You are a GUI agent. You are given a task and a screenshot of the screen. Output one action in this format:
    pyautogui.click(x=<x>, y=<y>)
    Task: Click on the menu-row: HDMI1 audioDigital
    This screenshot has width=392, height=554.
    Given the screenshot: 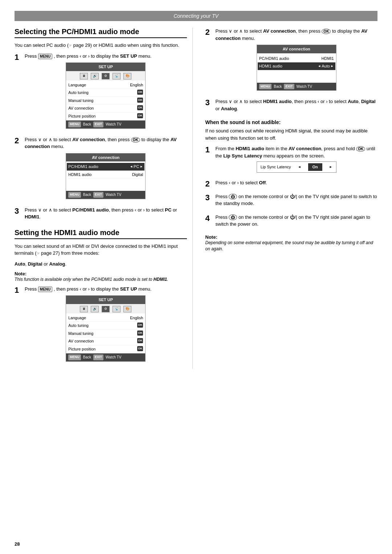 What is the action you would take?
    pyautogui.click(x=106, y=175)
    